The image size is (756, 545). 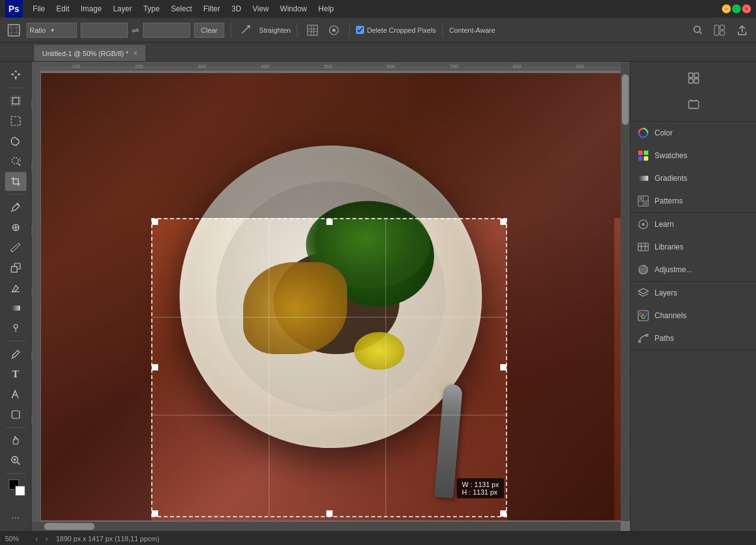 I want to click on search-button, so click(x=698, y=30).